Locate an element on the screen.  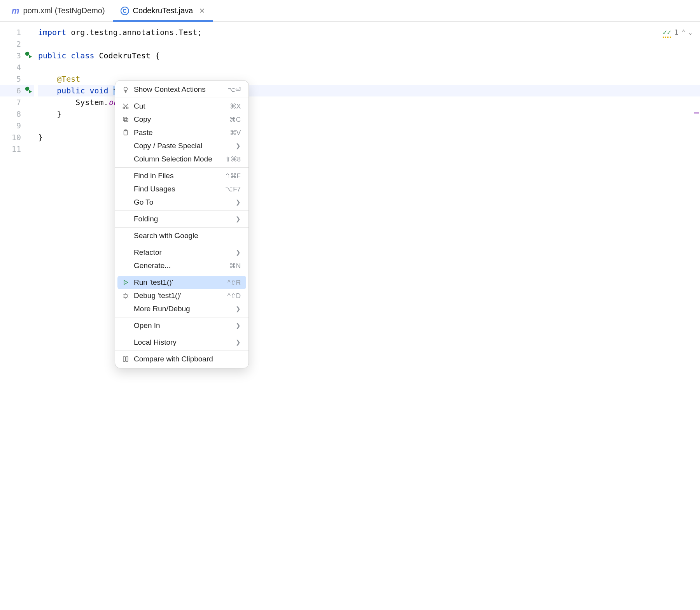
menu-folding: Folding ❯ is located at coordinates (182, 219).